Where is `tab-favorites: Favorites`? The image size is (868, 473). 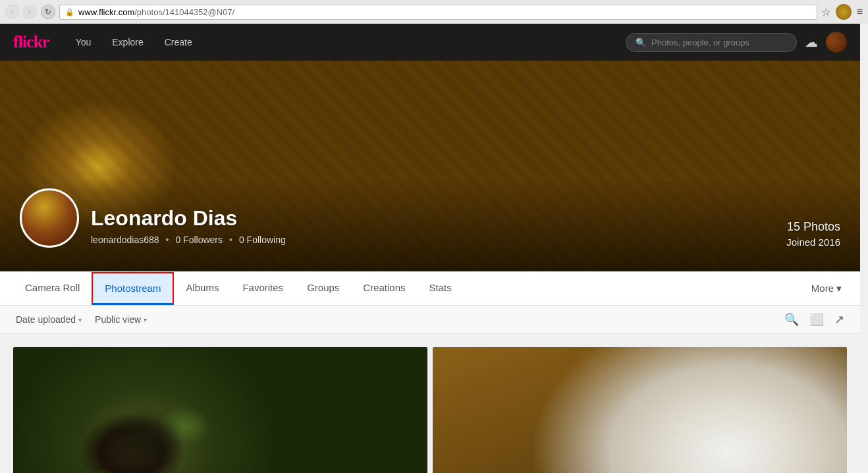 tab-favorites: Favorites is located at coordinates (263, 289).